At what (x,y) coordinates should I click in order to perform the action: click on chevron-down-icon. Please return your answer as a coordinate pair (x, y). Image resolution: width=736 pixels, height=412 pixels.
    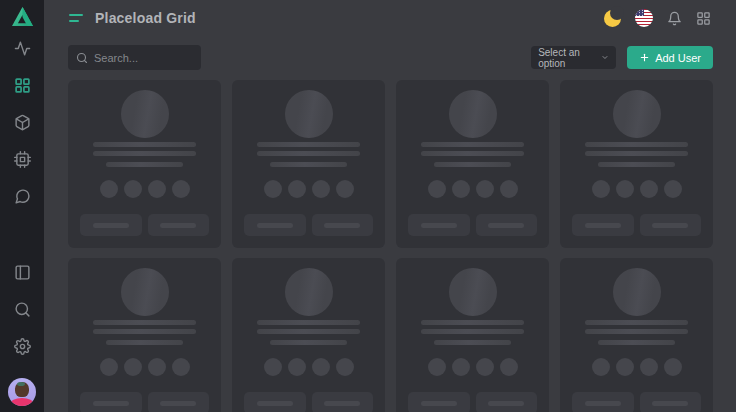
    Looking at the image, I should click on (605, 58).